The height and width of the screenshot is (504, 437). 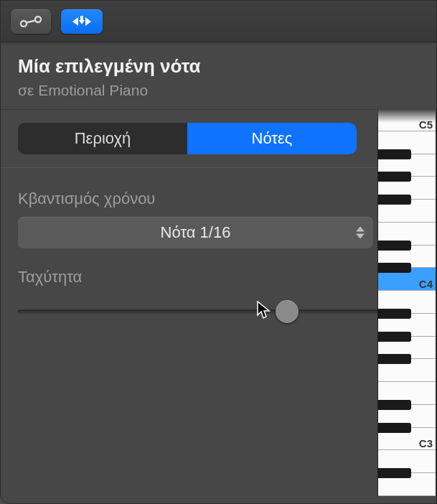 What do you see at coordinates (218, 66) in the screenshot?
I see `selection-title: Μία επιλεγμένη νότα` at bounding box center [218, 66].